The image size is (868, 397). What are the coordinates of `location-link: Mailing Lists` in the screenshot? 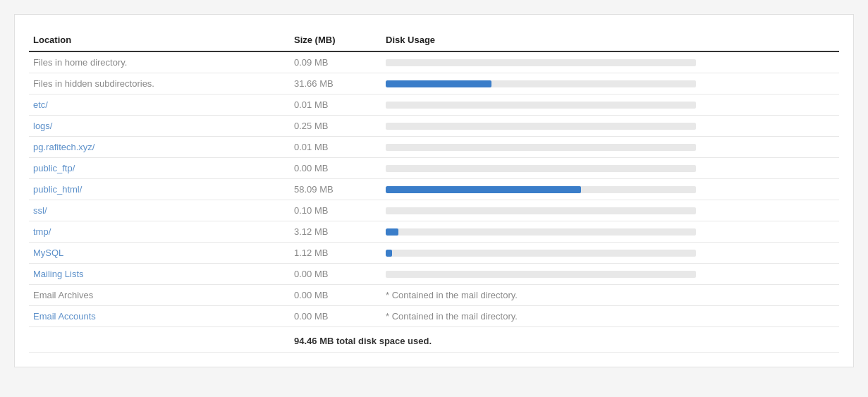 It's located at (59, 274).